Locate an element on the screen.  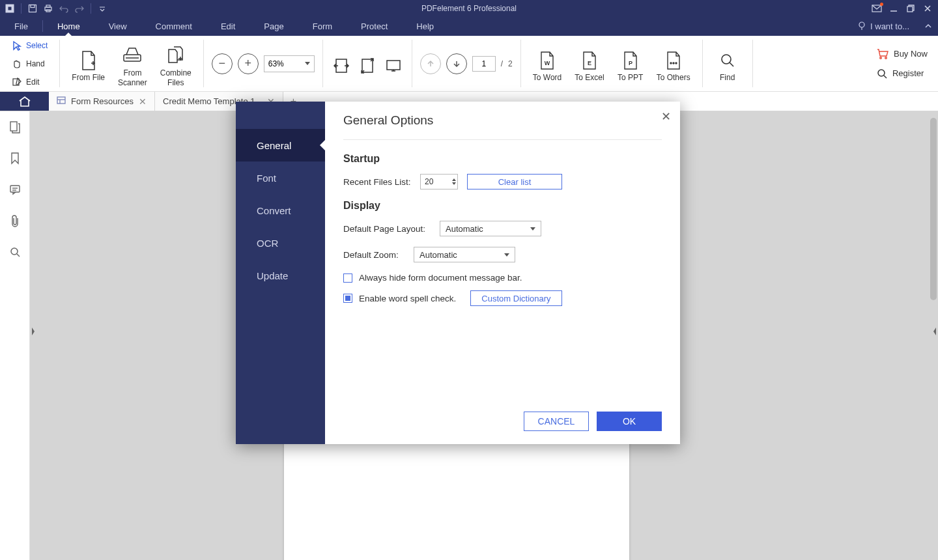
sidebar-item-update: Update is located at coordinates (280, 275).